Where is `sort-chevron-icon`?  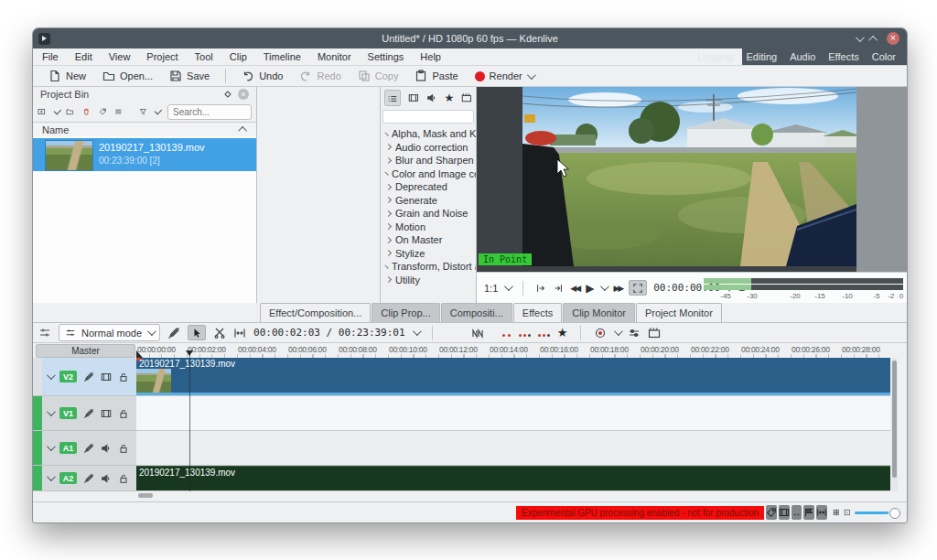
sort-chevron-icon is located at coordinates (242, 131).